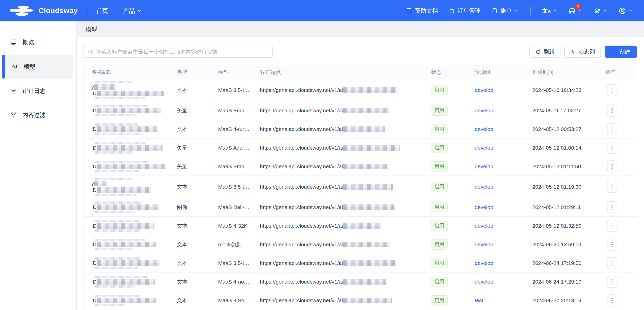 The width and height of the screenshot is (644, 310). Describe the element at coordinates (614, 52) in the screenshot. I see `plus-icon` at that location.